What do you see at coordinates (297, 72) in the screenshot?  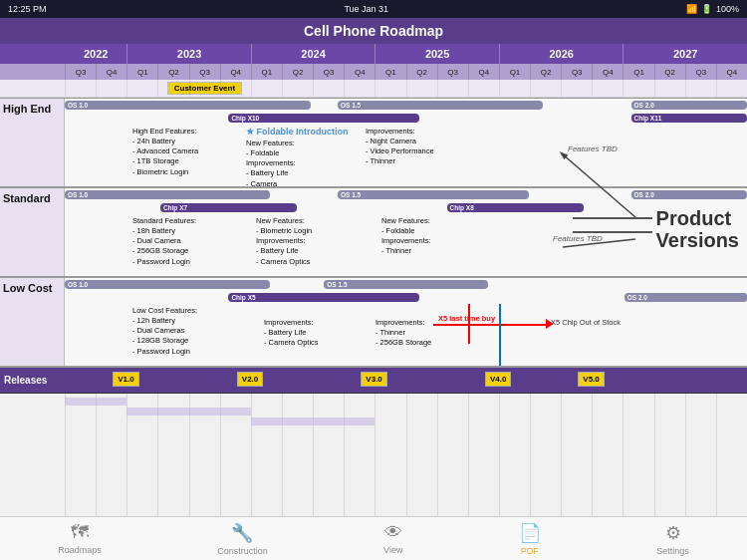 I see `quarter-label-7: Q2` at bounding box center [297, 72].